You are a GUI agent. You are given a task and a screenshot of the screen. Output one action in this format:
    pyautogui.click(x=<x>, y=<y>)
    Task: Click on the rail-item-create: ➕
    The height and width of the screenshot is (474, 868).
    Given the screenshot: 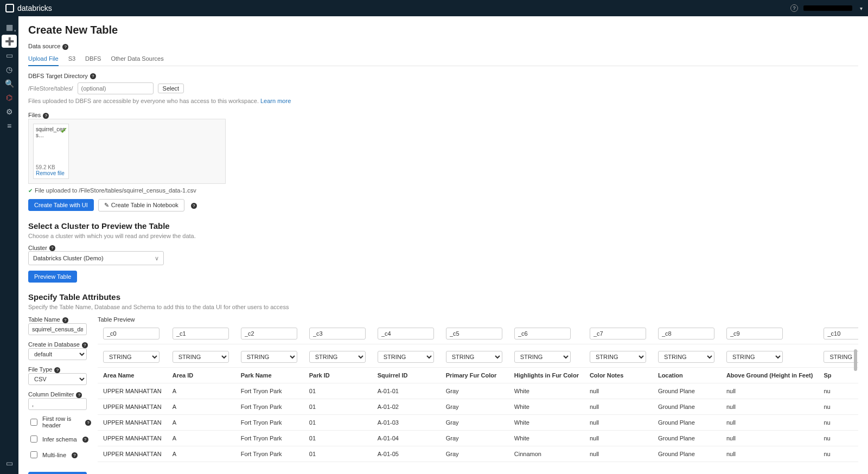 What is the action you would take?
    pyautogui.click(x=9, y=41)
    